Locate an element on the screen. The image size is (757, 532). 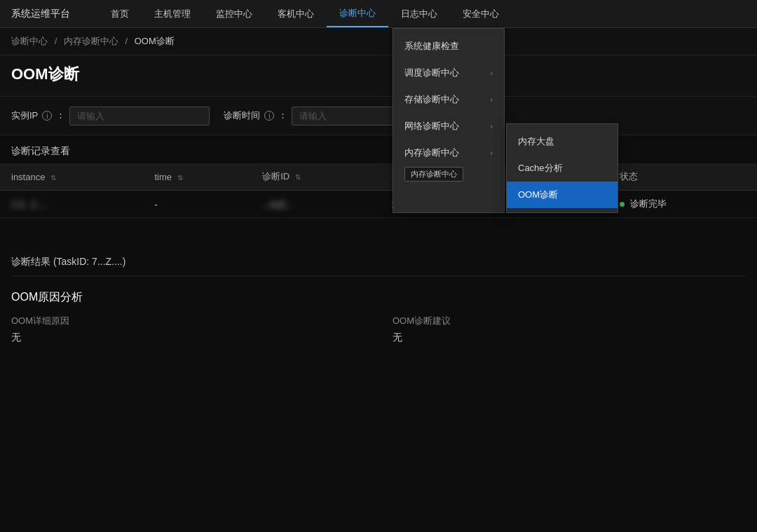
dropdown-item-health: 系统健康检查 is located at coordinates (449, 46).